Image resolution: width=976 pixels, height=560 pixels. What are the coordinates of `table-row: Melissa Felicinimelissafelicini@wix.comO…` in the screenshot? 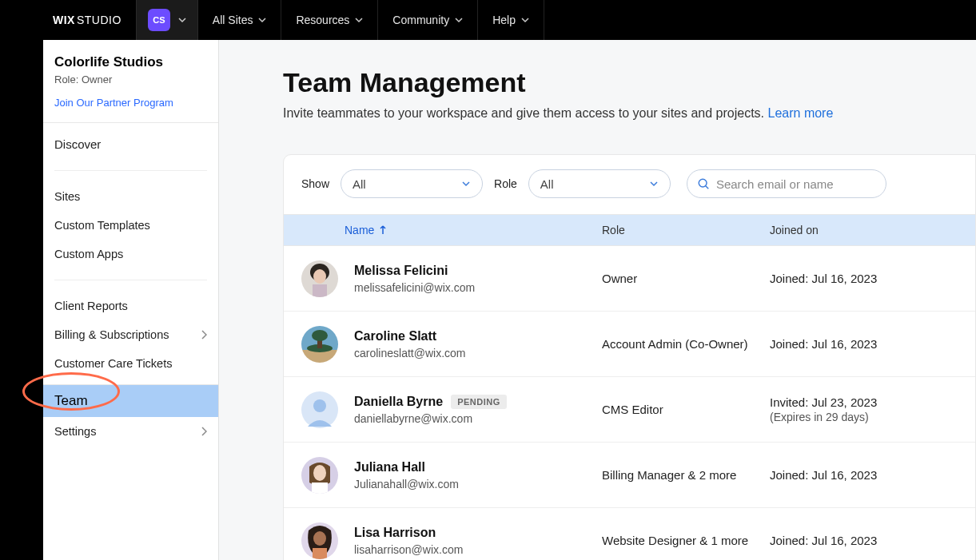 It's located at (630, 279).